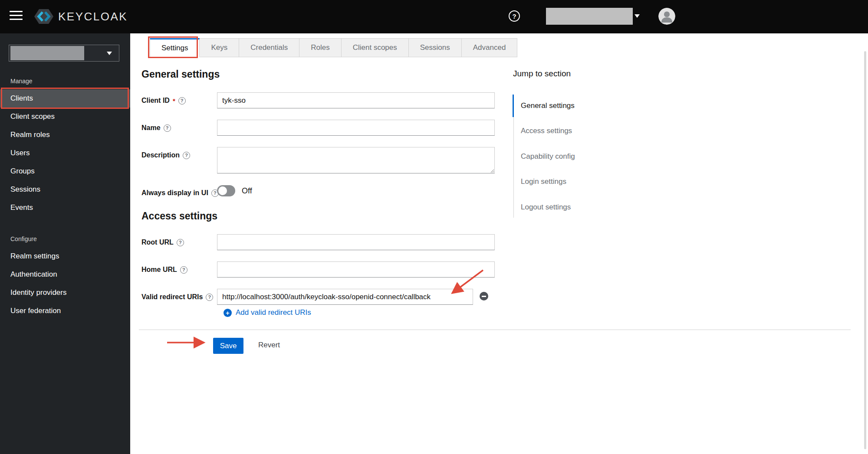 The height and width of the screenshot is (454, 868). Describe the element at coordinates (434, 16) in the screenshot. I see `app-header: KEYCLOAK ?` at that location.